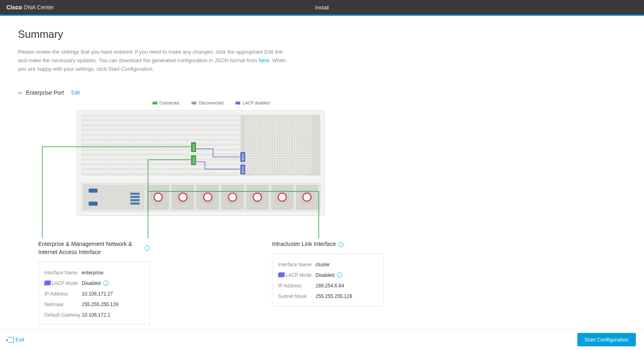 This screenshot has height=350, width=644. What do you see at coordinates (256, 103) in the screenshot?
I see `legend-lacp-label: LACP disabled` at bounding box center [256, 103].